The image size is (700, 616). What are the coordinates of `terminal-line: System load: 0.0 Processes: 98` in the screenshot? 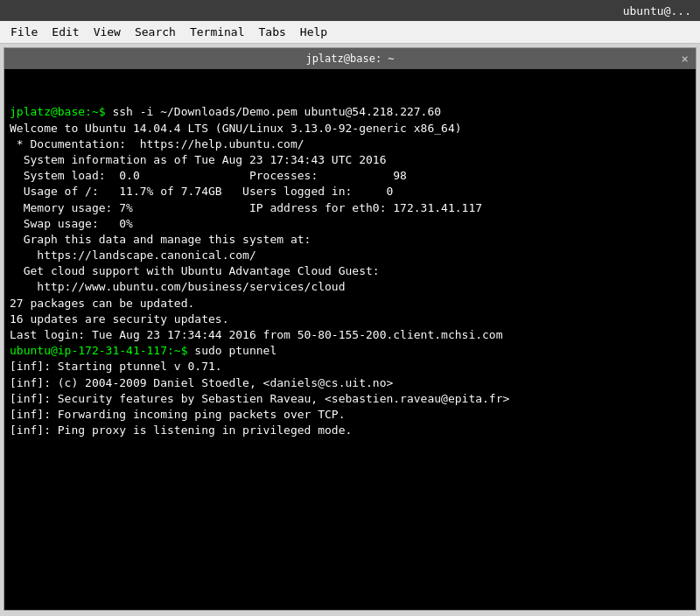 It's located at (350, 176).